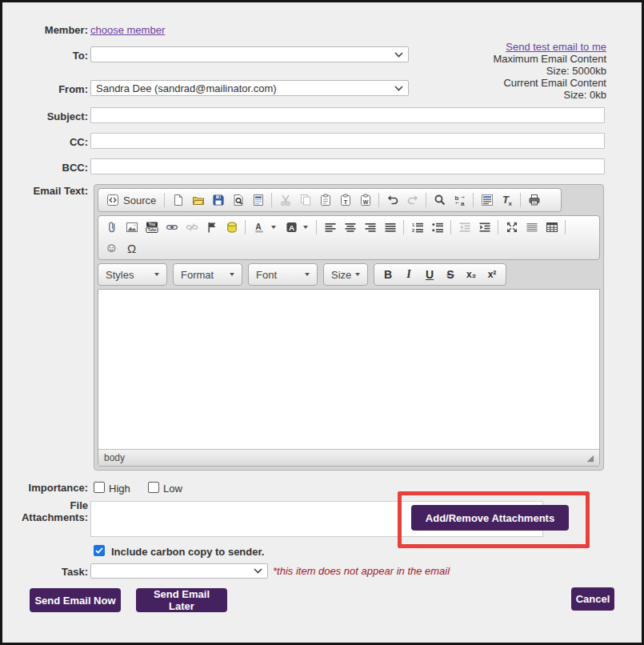 This screenshot has width=644, height=645. Describe the element at coordinates (347, 115) in the screenshot. I see `subject-input` at that location.